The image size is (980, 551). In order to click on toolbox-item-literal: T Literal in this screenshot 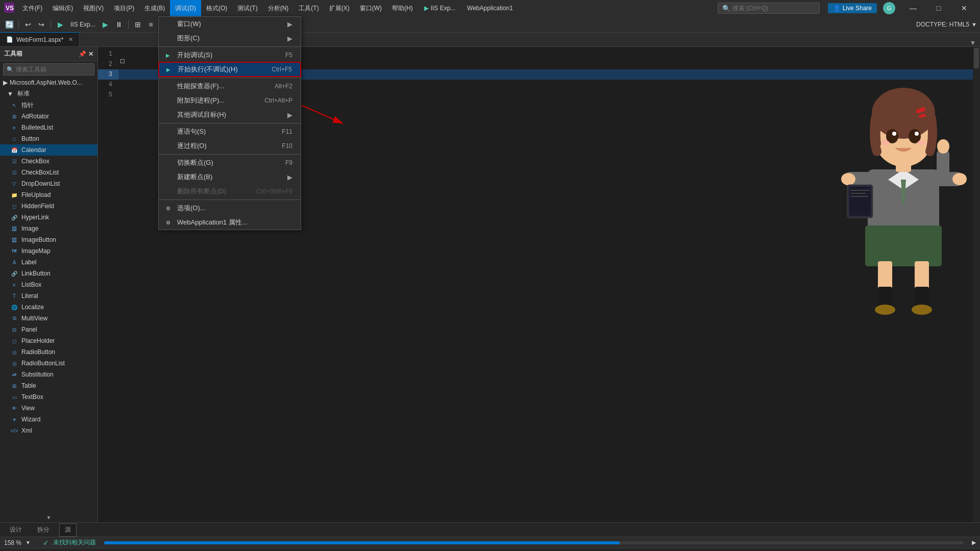, I will do `click(49, 296)`.